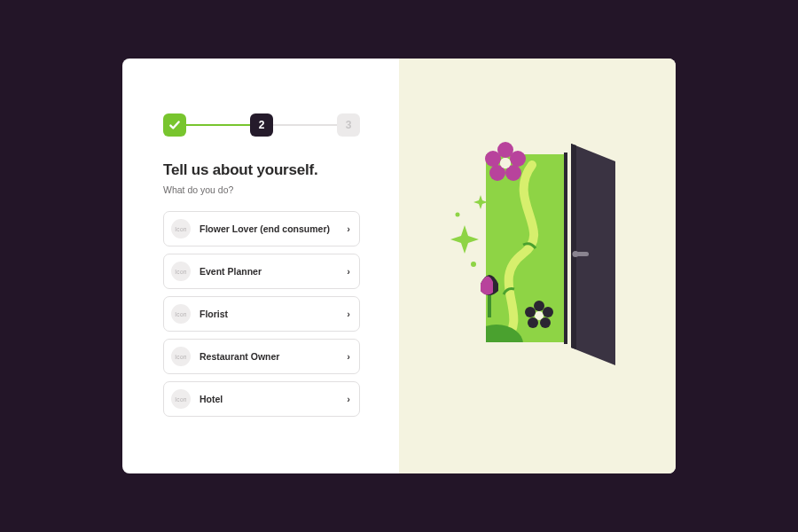  What do you see at coordinates (262, 125) in the screenshot?
I see `step-2-label: 2` at bounding box center [262, 125].